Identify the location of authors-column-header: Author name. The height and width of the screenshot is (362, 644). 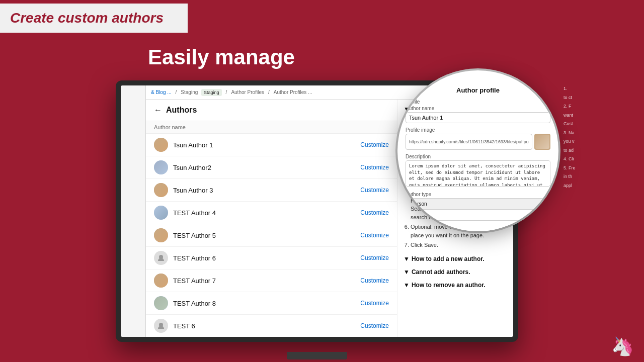
(272, 128).